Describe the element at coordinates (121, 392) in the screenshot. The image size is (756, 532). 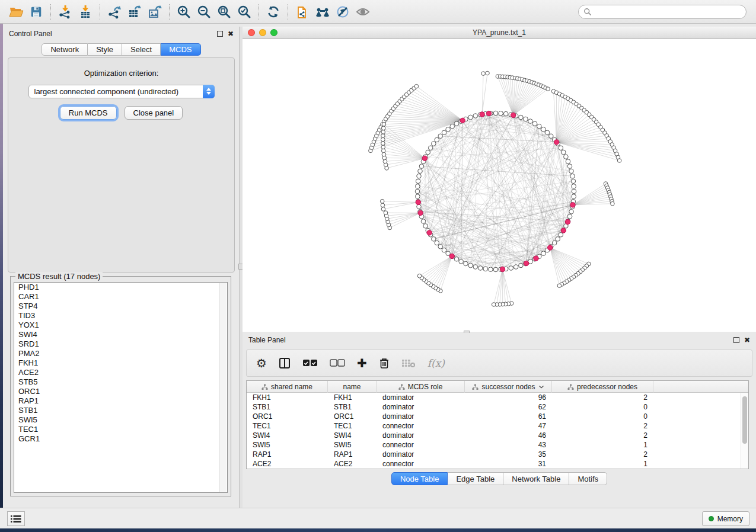
I see `result-item: ORC1` at that location.